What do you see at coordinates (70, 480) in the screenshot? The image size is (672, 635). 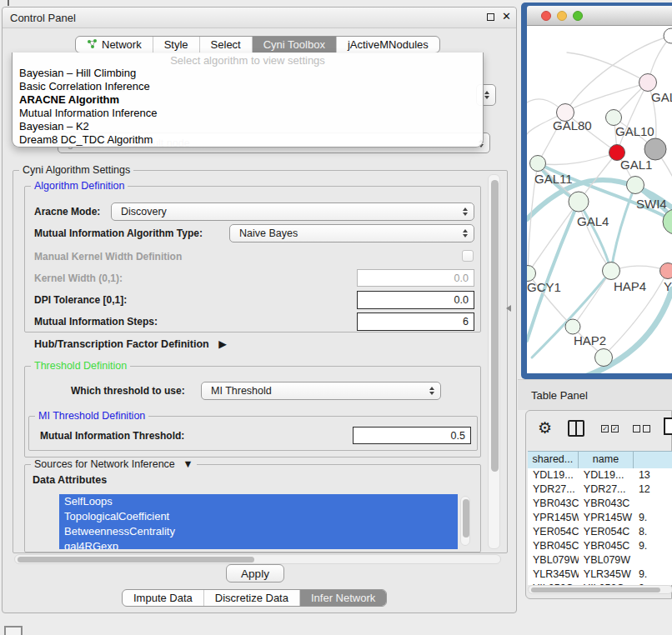 I see `data-attributes-label: Data Attributes` at bounding box center [70, 480].